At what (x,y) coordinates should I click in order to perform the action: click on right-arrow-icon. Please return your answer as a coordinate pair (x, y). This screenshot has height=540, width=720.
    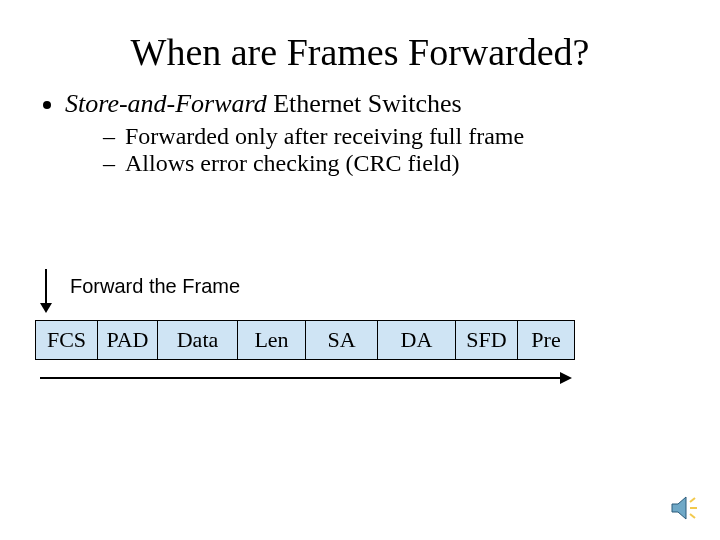
    Looking at the image, I should click on (305, 378).